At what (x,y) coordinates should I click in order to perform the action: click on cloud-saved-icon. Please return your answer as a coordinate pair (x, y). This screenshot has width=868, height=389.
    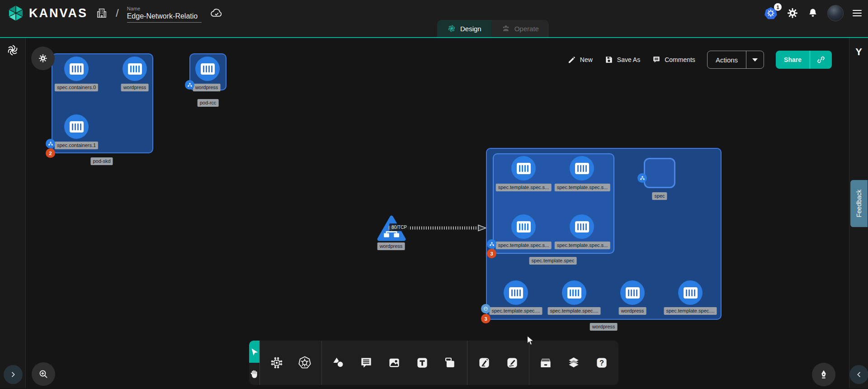
    Looking at the image, I should click on (217, 13).